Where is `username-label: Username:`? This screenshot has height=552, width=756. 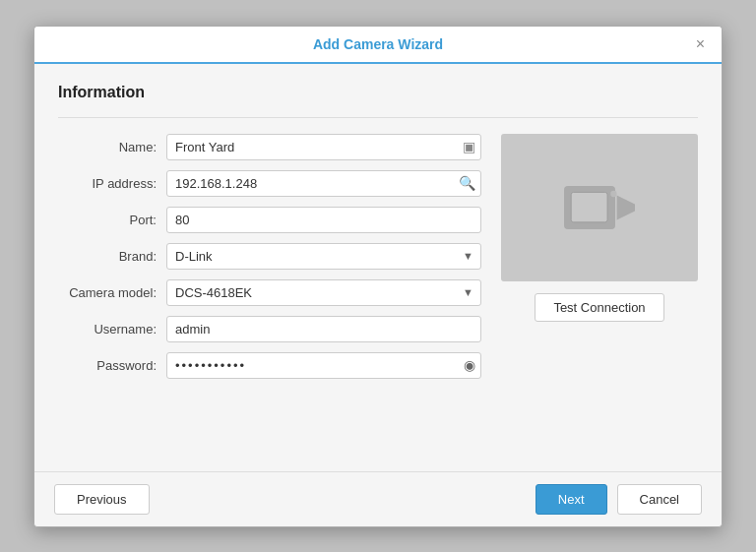
username-label: Username: is located at coordinates (112, 329).